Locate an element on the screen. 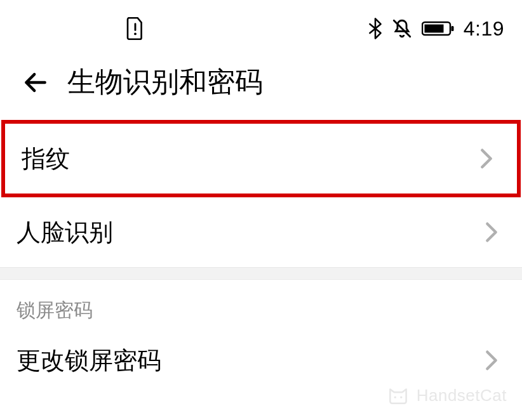 This screenshot has height=420, width=522. bluetooth-icon is located at coordinates (375, 29).